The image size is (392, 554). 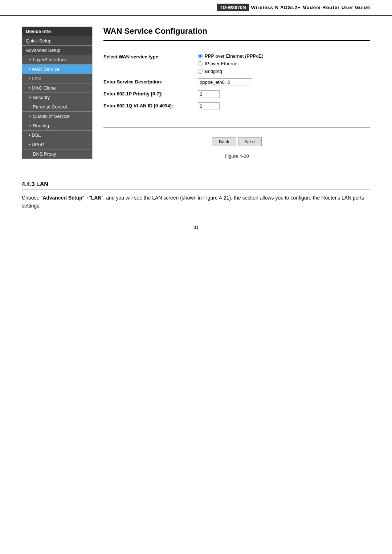 What do you see at coordinates (237, 106) in the screenshot?
I see `vlan-group: Enter 802.1Q VLAN ID [0-4094]:` at bounding box center [237, 106].